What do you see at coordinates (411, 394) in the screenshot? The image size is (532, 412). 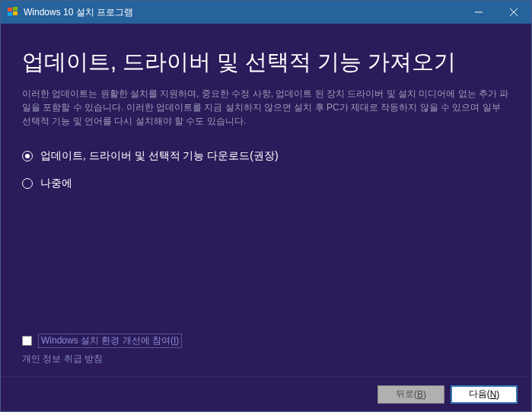 I see `back-button: 뒤로(B)` at bounding box center [411, 394].